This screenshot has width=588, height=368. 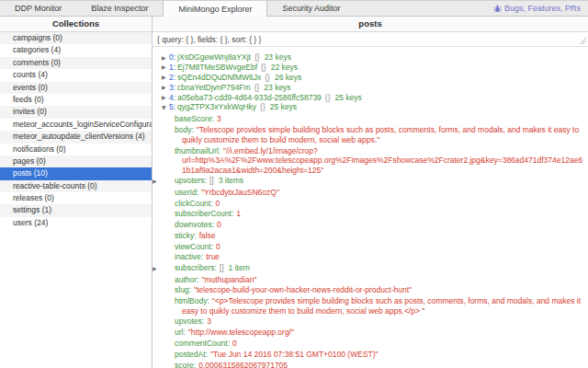 What do you see at coordinates (75, 112) in the screenshot?
I see `sidebar-item-invites: invites (0)` at bounding box center [75, 112].